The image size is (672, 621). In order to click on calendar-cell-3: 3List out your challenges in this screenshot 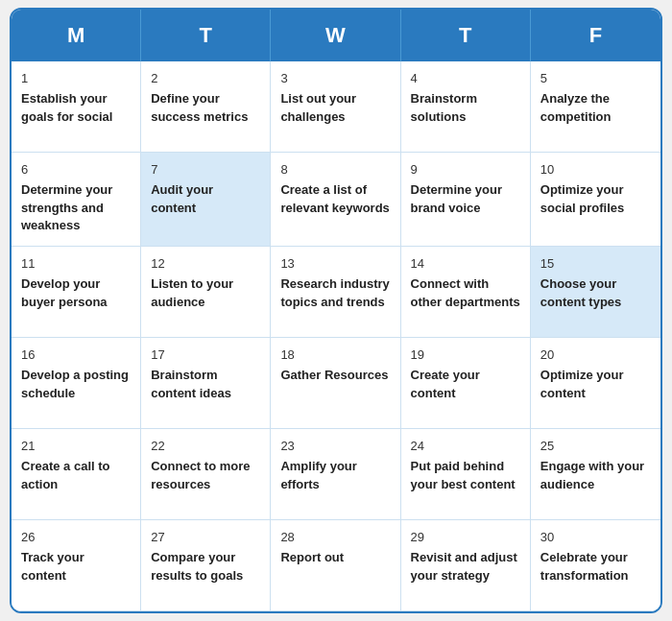, I will do `click(336, 107)`.